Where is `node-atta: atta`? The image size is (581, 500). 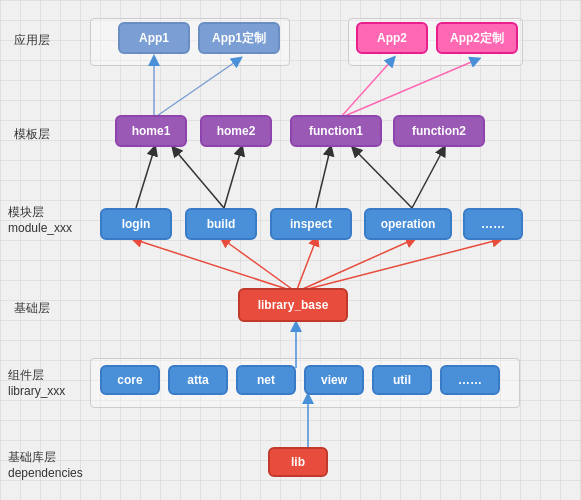 node-atta: atta is located at coordinates (198, 380).